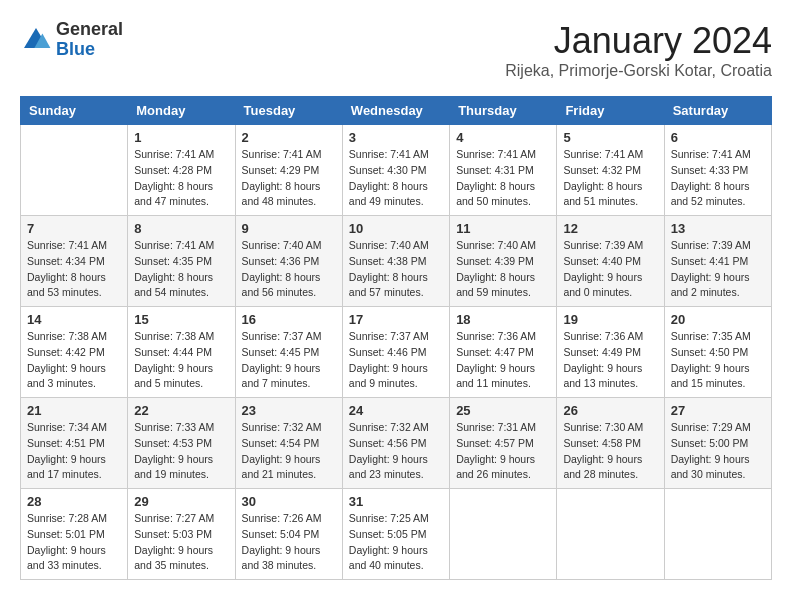  Describe the element at coordinates (388, 285) in the screenshot. I see `daylight-text: Daylight: 8 hours and 57 minutes.` at that location.